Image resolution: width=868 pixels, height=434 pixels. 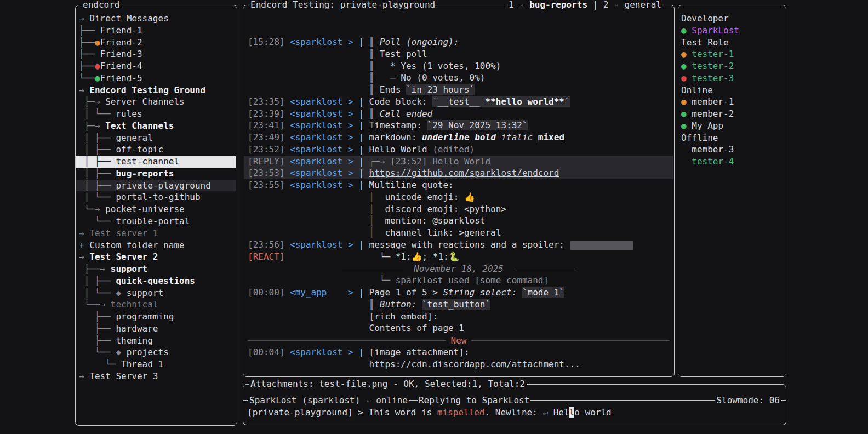 What do you see at coordinates (156, 31) in the screenshot?
I see `sidebar-item-friend-1: ├── Friend-1` at bounding box center [156, 31].